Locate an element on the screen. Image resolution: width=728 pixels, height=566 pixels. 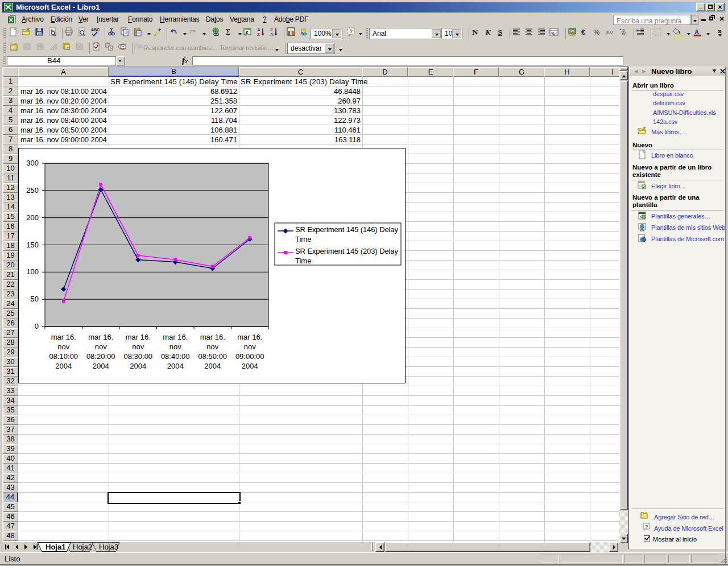
svg-text: Hoja2 is located at coordinates (82, 547).